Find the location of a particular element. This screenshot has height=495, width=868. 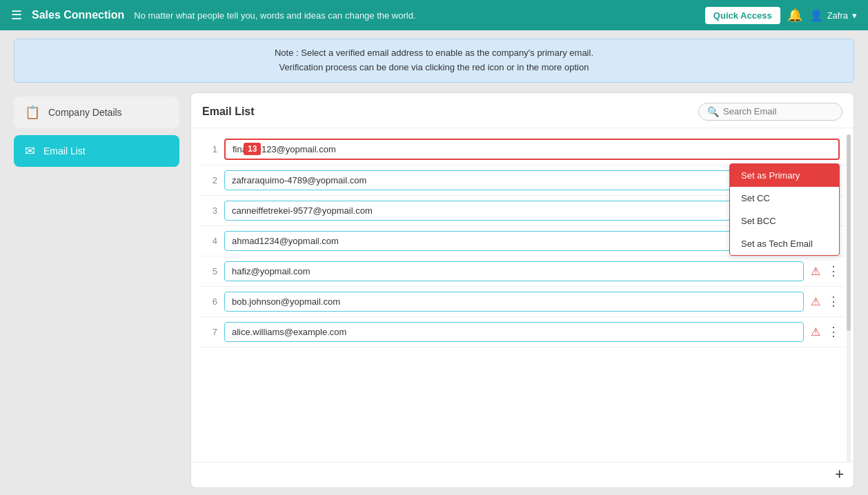

top-navigation: ☰ Sales Connection No matter what people… is located at coordinates (434, 15).